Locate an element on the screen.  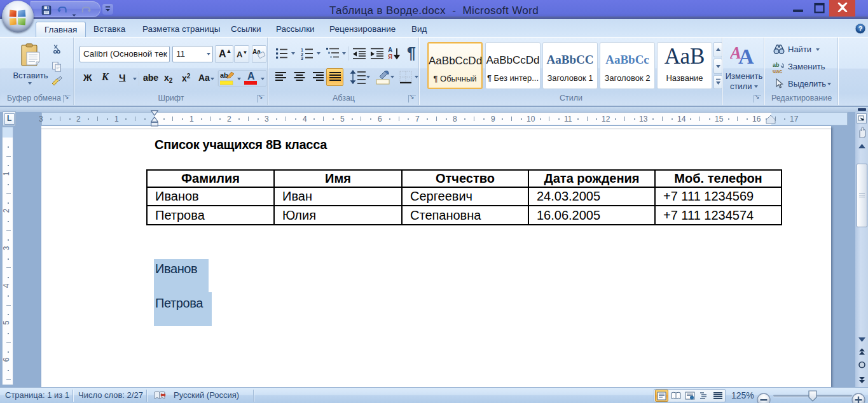
svg-text: A is located at coordinates (747, 55).